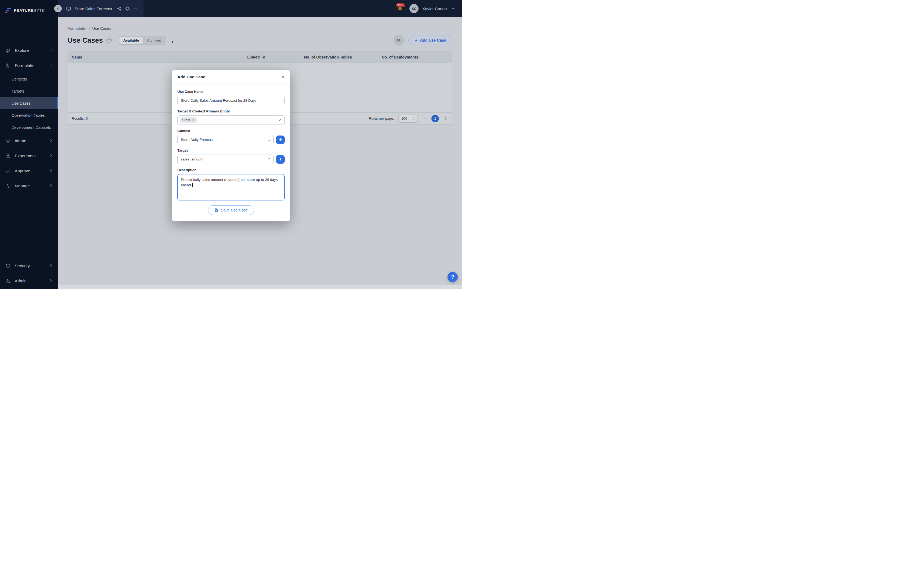  What do you see at coordinates (224, 140) in the screenshot?
I see `context-value: Store Daily Forecast` at bounding box center [224, 140].